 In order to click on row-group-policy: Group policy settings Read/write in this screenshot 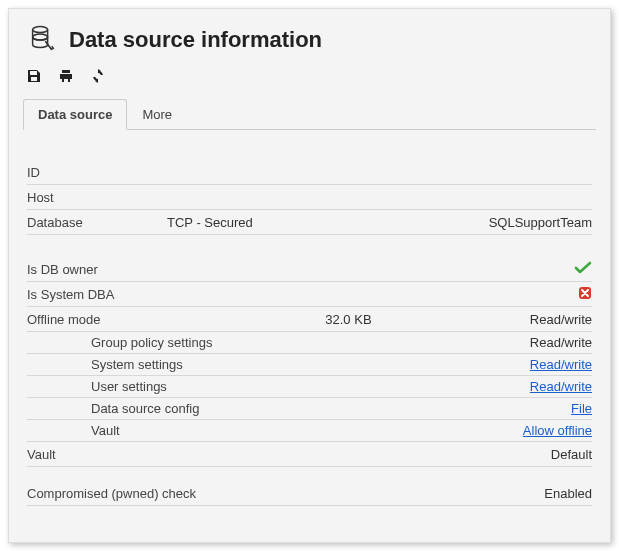, I will do `click(310, 343)`.